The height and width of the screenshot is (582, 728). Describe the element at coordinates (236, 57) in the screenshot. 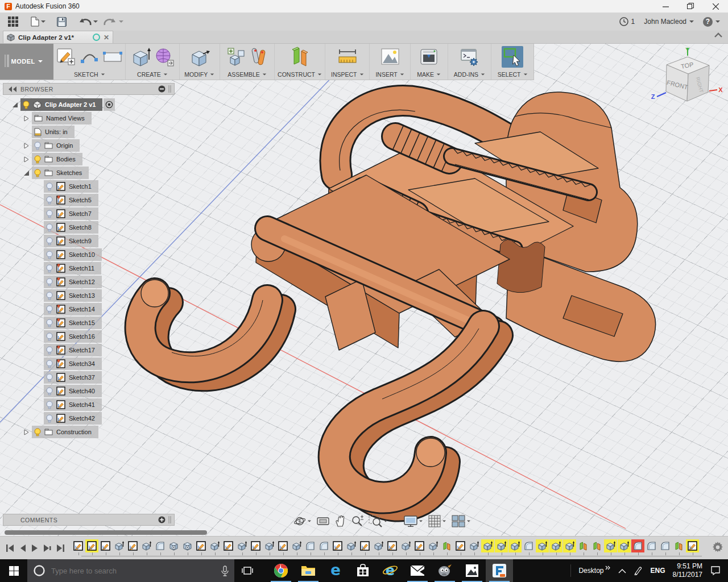

I see `new-component-icon` at that location.